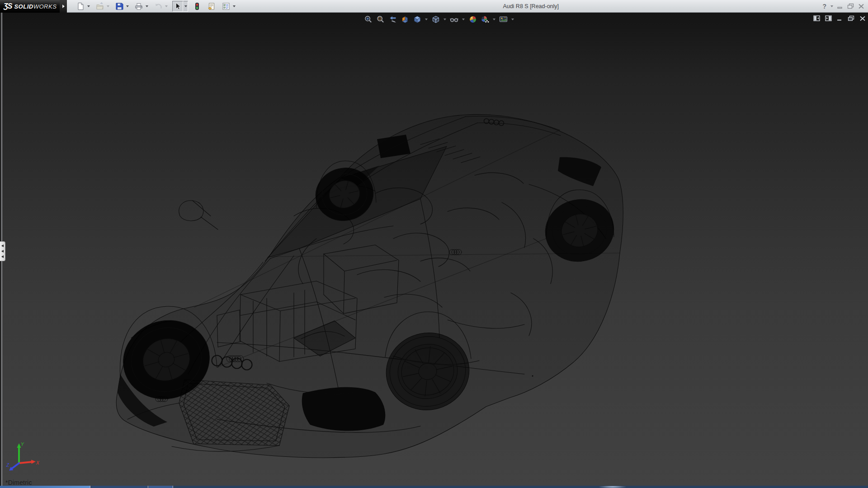 This screenshot has height=488, width=868. I want to click on new-document-dropdown, so click(89, 6).